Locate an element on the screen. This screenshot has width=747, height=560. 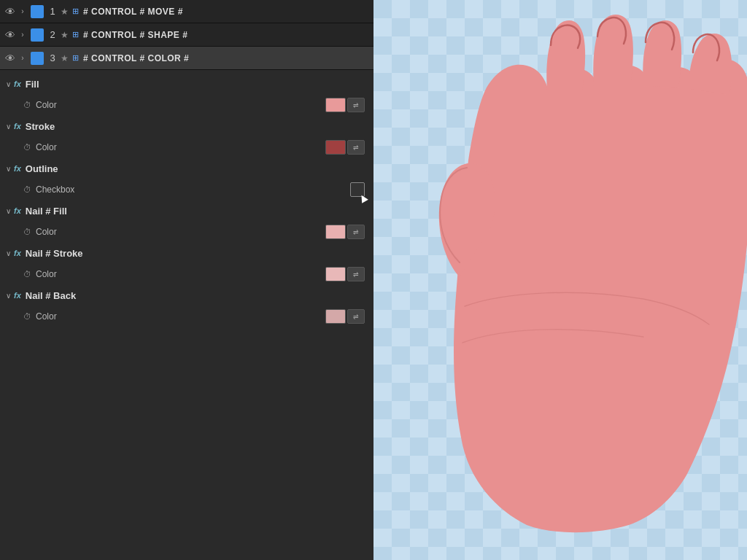
prop-row-fill-color: ⏱ Color ⇌ is located at coordinates (187, 105).